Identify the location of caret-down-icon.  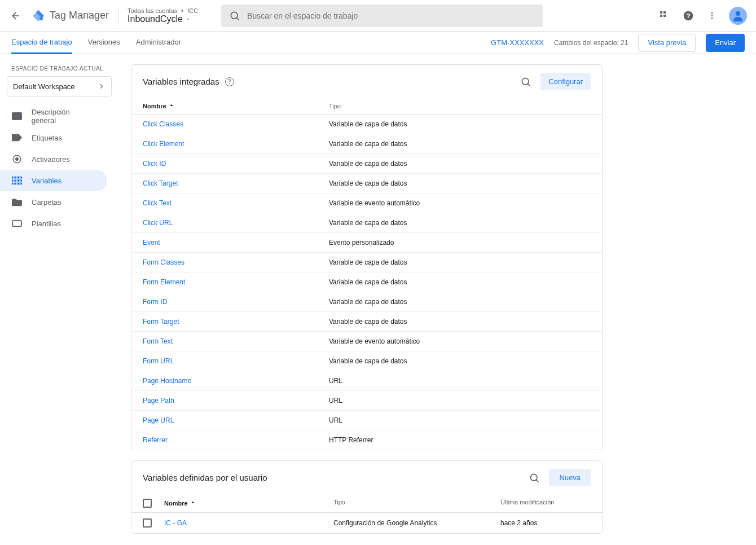
(188, 19).